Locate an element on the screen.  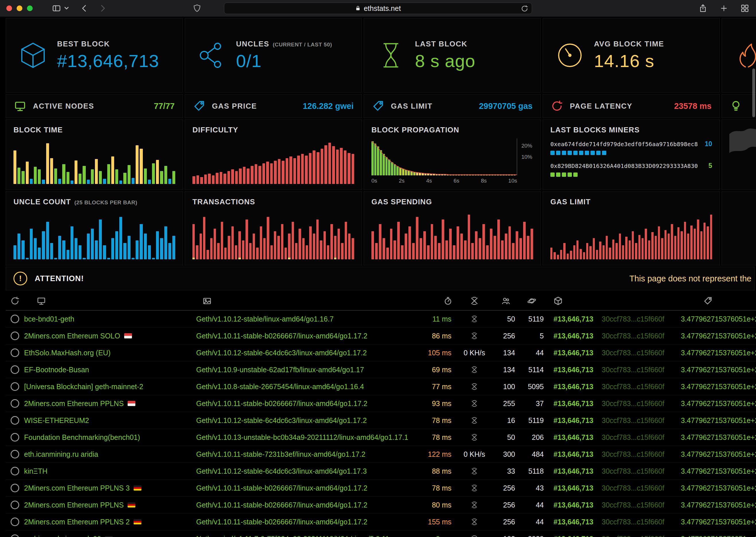
minimize-window-button is located at coordinates (20, 8).